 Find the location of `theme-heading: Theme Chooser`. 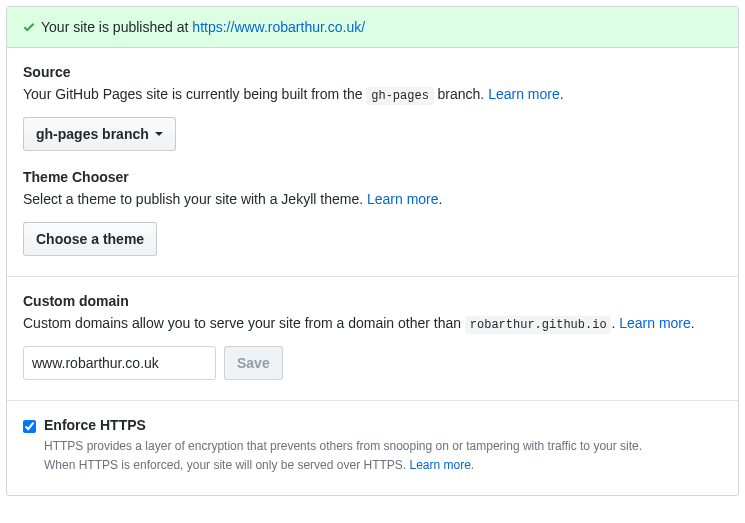

theme-heading: Theme Chooser is located at coordinates (372, 177).